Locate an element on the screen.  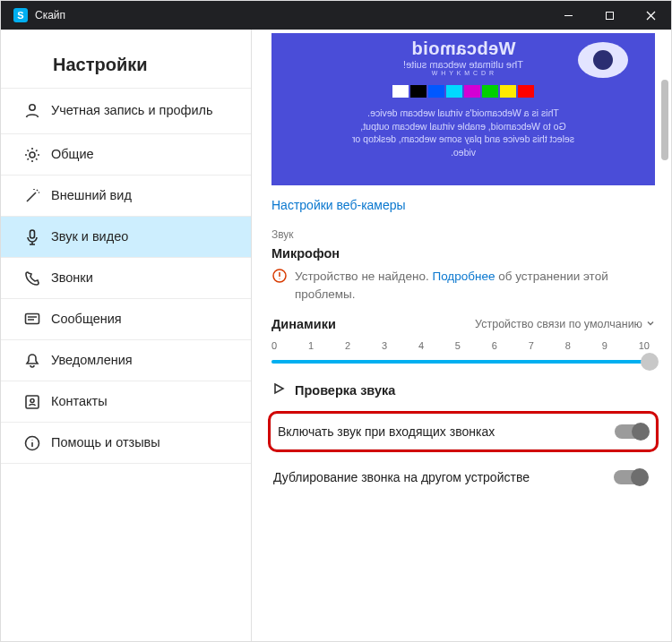
incoming-call-sound-toggle is located at coordinates (632, 432).